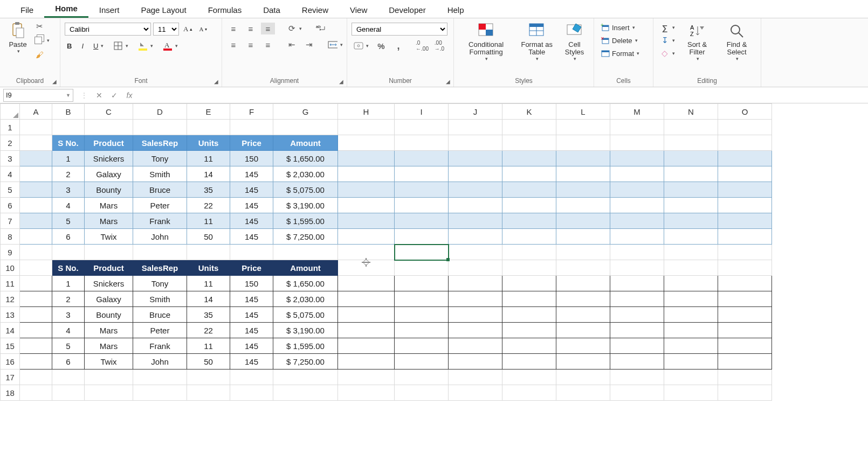  I want to click on cell-C3: Snickers, so click(109, 158).